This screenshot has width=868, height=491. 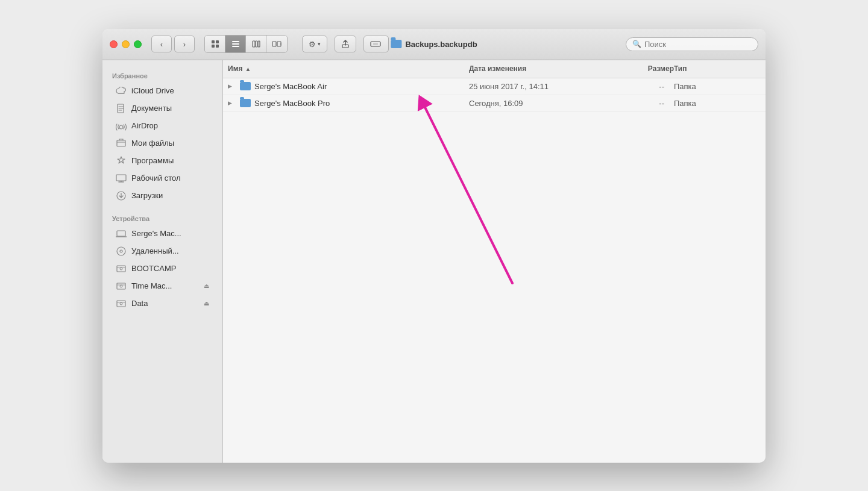 I want to click on sort-arrow: ▲, so click(x=248, y=69).